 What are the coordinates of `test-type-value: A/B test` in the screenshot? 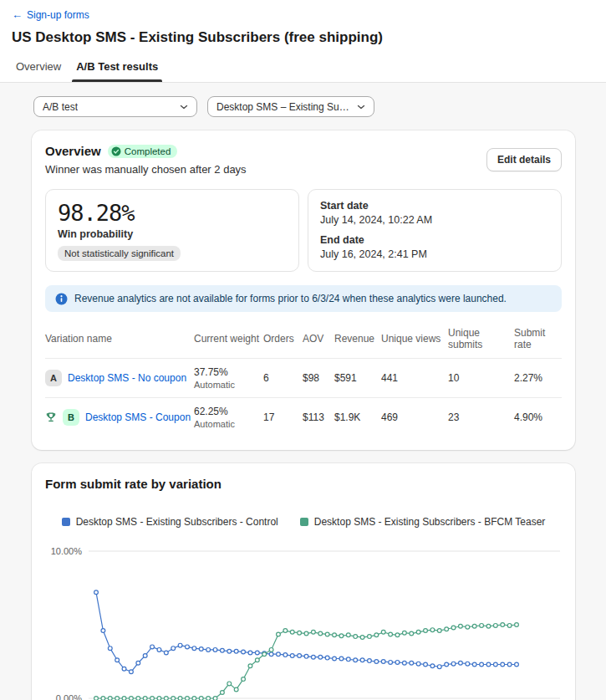 It's located at (60, 107).